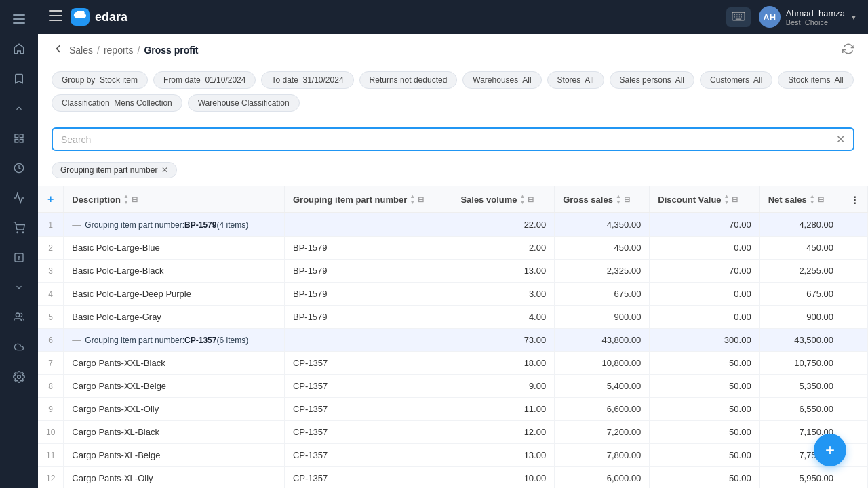  What do you see at coordinates (119, 50) in the screenshot?
I see `breadcrumb-reports: reports` at bounding box center [119, 50].